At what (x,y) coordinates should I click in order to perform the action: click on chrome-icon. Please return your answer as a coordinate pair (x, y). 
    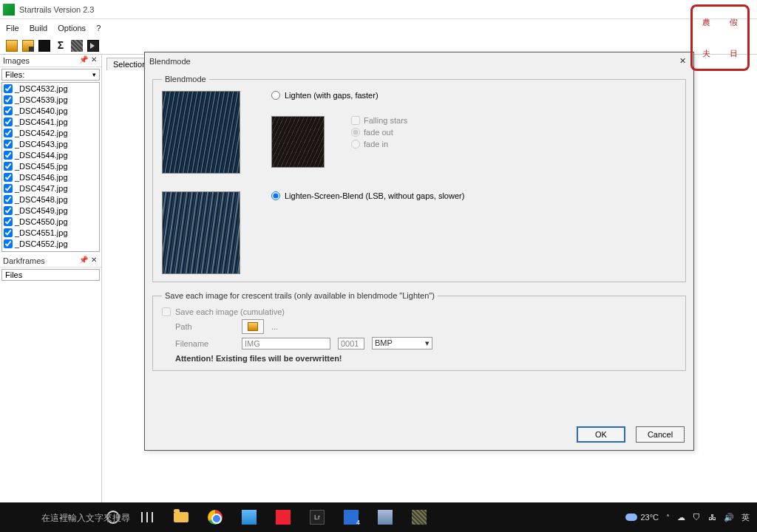
    Looking at the image, I should click on (215, 517).